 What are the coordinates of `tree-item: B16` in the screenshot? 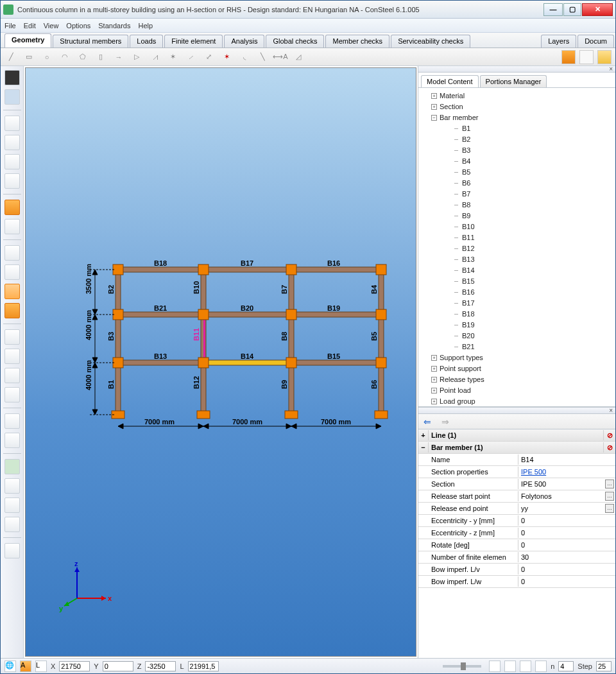 It's located at (517, 293).